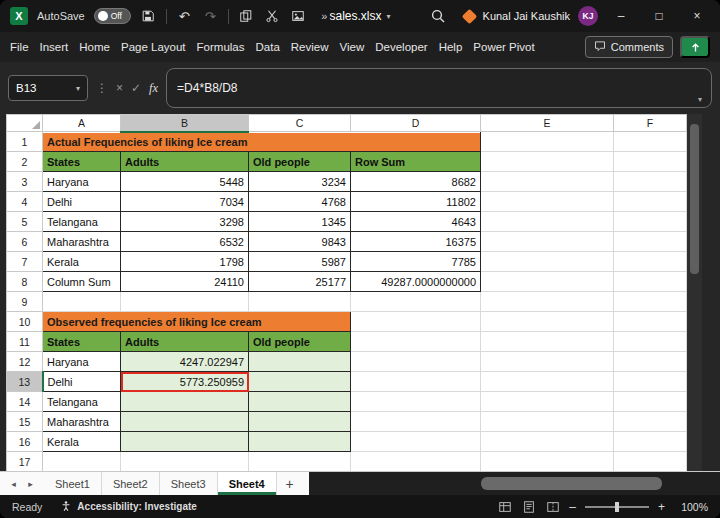 The width and height of the screenshot is (720, 518). I want to click on cell-F12, so click(650, 362).